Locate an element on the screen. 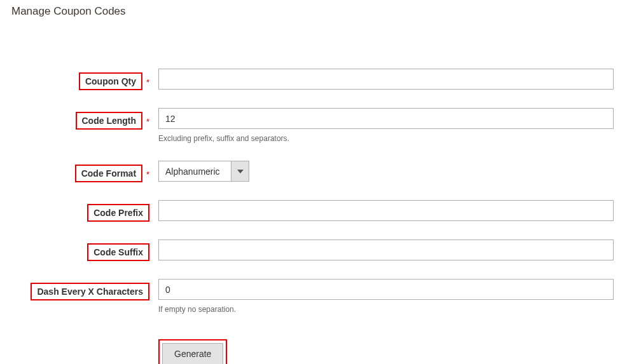  input-col: If empty no separation. is located at coordinates (386, 296).